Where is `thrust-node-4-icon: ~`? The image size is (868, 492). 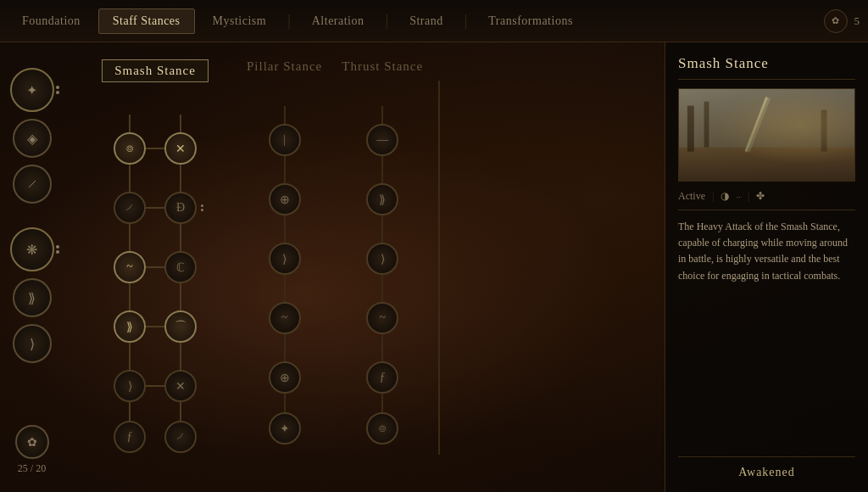 thrust-node-4-icon: ~ is located at coordinates (382, 318).